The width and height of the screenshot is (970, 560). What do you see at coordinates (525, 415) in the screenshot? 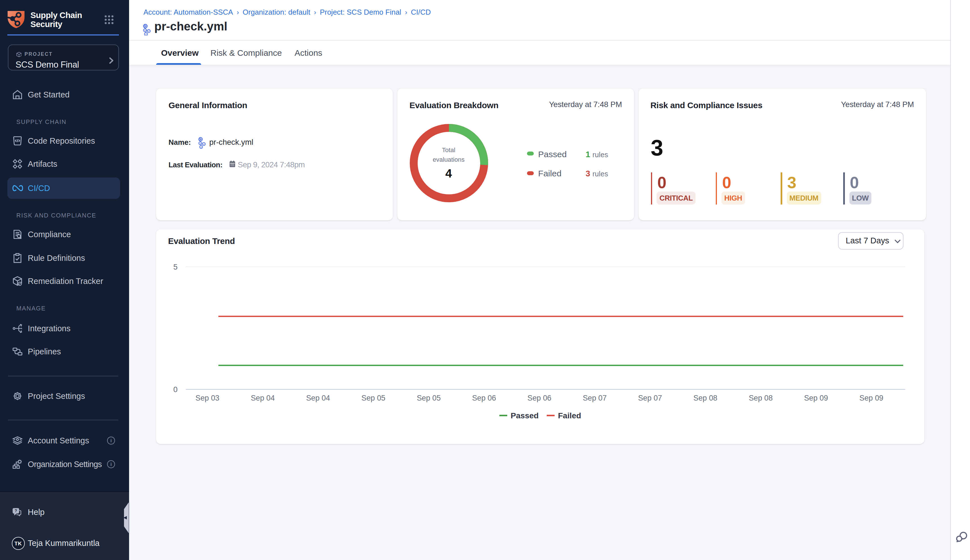
I see `svg-text: Passed` at bounding box center [525, 415].